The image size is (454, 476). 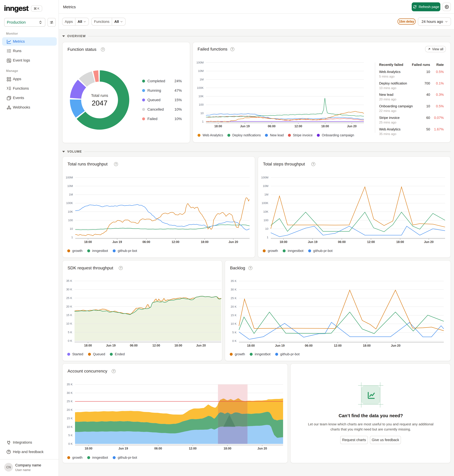 What do you see at coordinates (100, 95) in the screenshot?
I see `svg-text: Total runs` at bounding box center [100, 95].